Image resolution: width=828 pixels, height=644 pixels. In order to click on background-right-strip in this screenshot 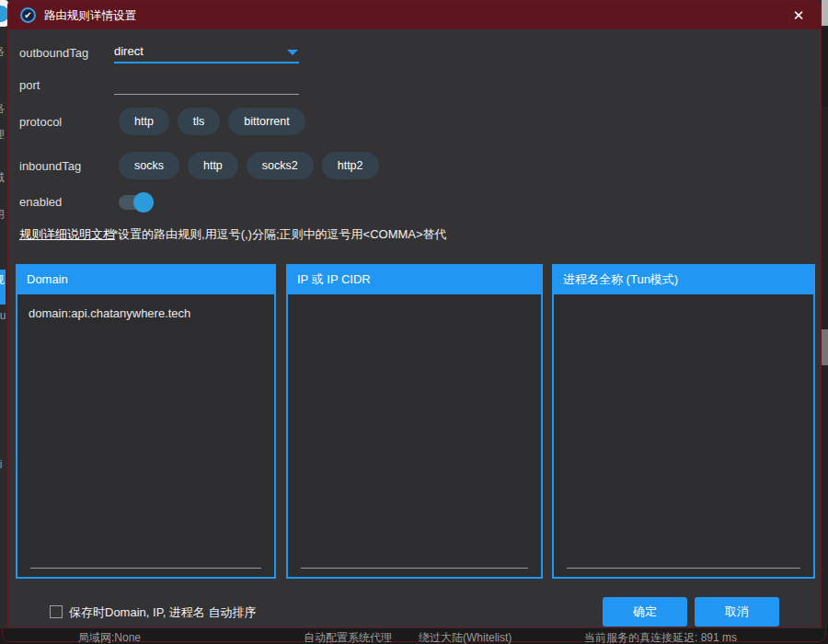, I will do `click(824, 322)`.